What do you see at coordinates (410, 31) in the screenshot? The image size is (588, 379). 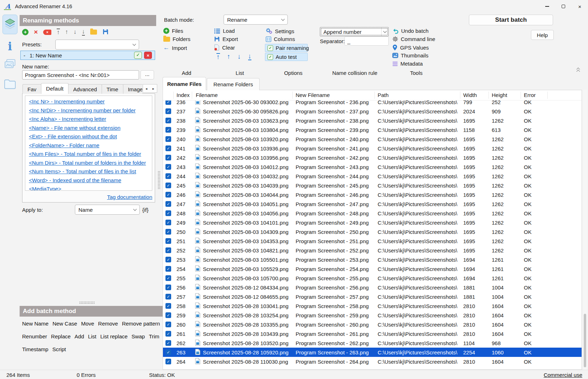 I see `undo-batch-button: Undo batch` at bounding box center [410, 31].